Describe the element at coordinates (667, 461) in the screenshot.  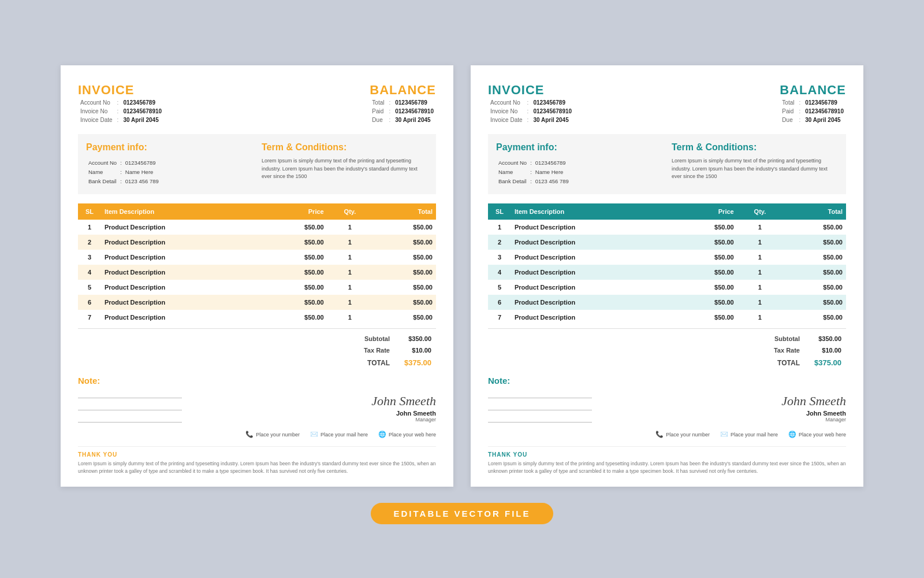
I see `thank-you-section: THANK YOU Lorem Ipsum is simply dummy te…` at that location.